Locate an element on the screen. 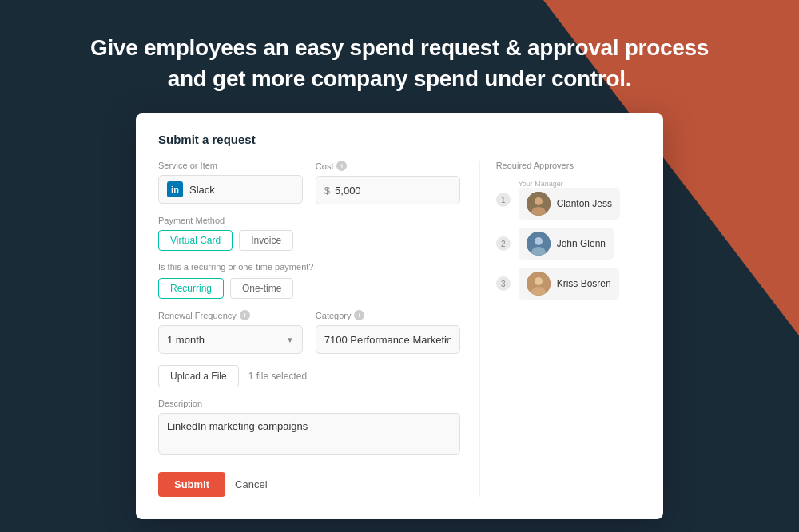 The image size is (799, 532). approver-2-num: 2 is located at coordinates (503, 244).